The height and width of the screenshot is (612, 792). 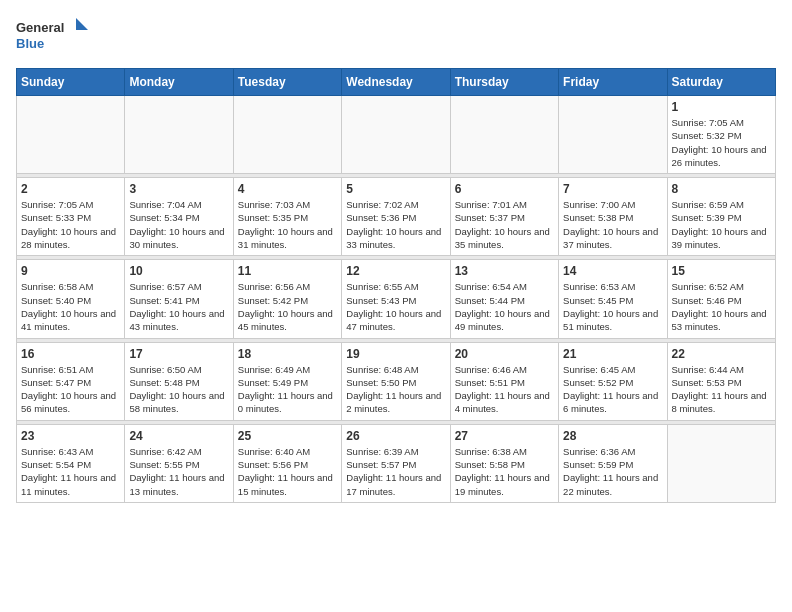 I want to click on svg-text: General, so click(x=40, y=28).